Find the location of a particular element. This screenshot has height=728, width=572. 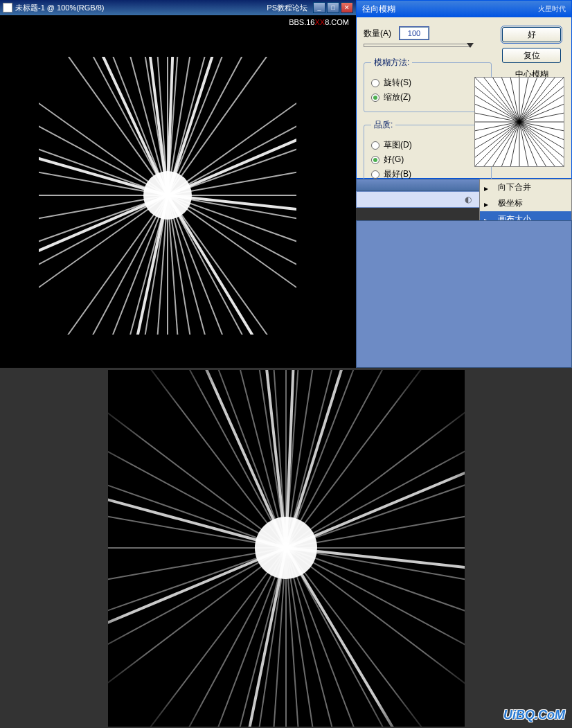

reset-button: 复位 is located at coordinates (532, 55).